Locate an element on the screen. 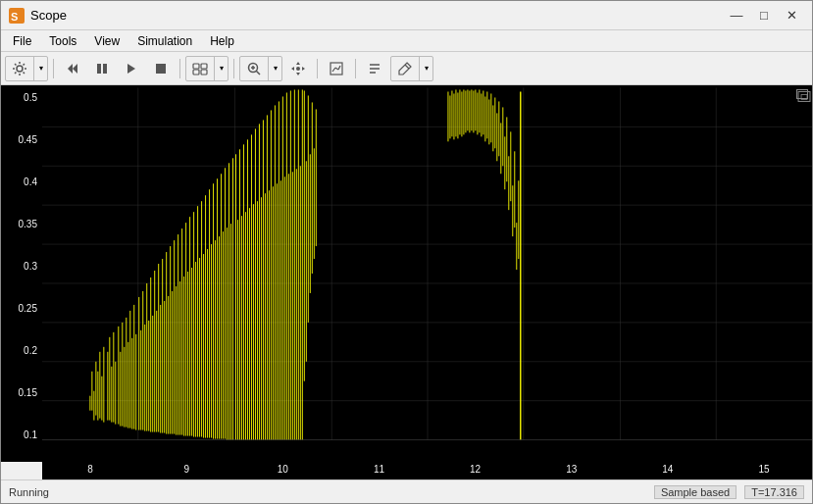  minimize-button: — is located at coordinates (737, 16).